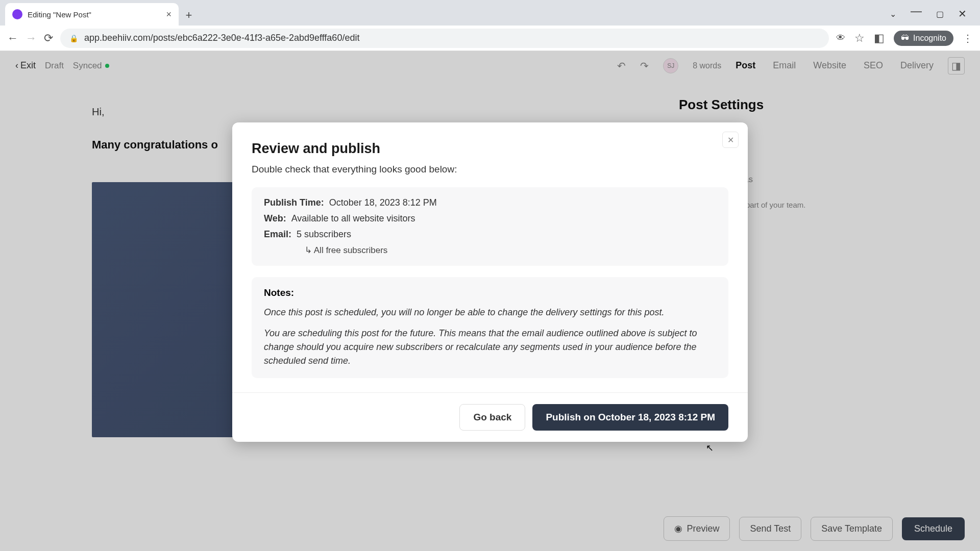  What do you see at coordinates (168, 14) in the screenshot?
I see `close-tab-icon: ×` at bounding box center [168, 14].